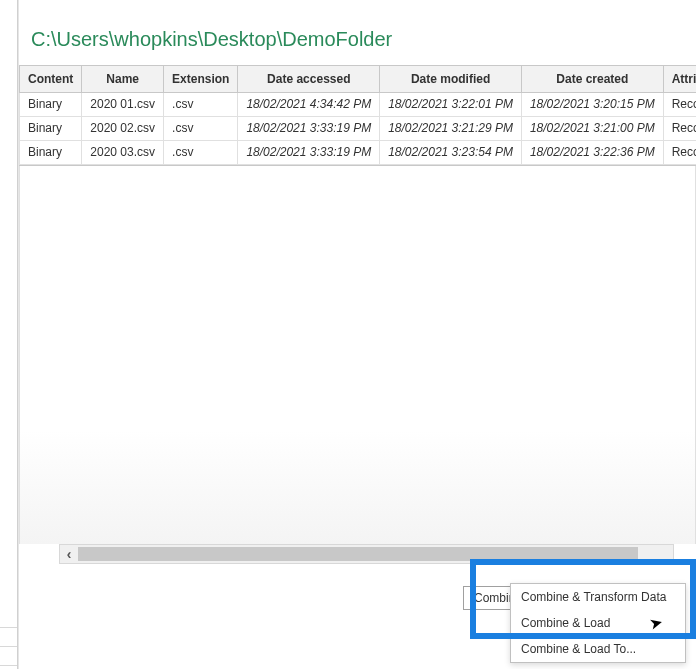  Describe the element at coordinates (123, 79) in the screenshot. I see `col-name: Name` at that location.